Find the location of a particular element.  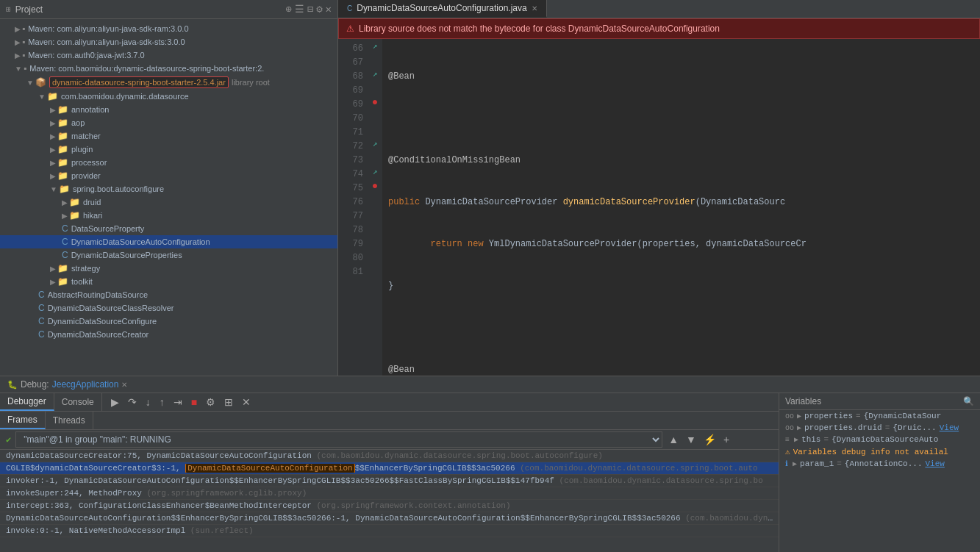

vars-header: Variables 🔍 is located at coordinates (879, 401).